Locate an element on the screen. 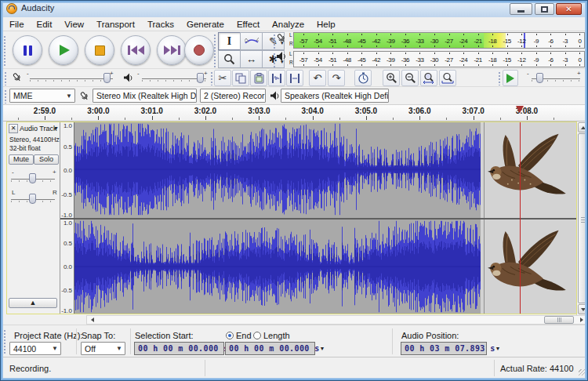 The height and width of the screenshot is (381, 588). skip-to-end-button is located at coordinates (172, 50).